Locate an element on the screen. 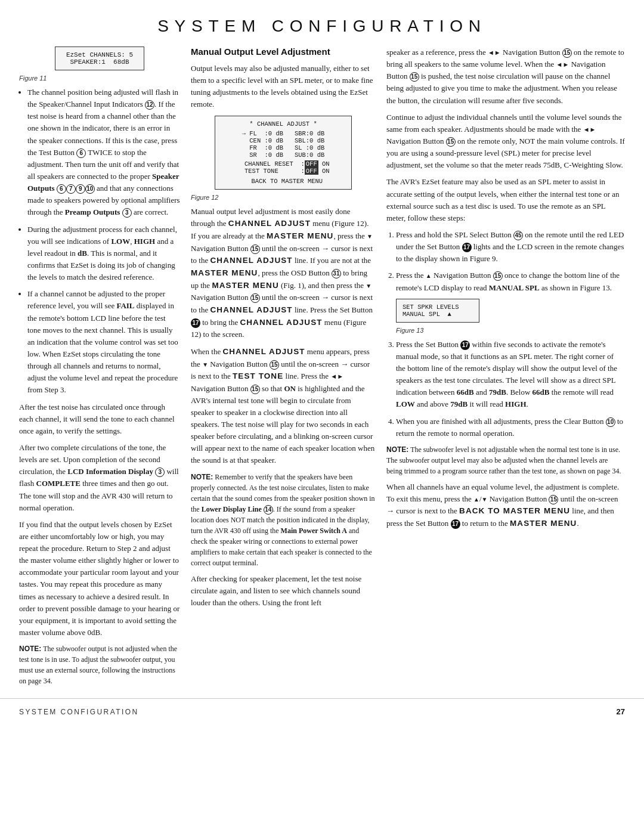 The image size is (644, 833). icon-15c: 15 is located at coordinates (274, 365).